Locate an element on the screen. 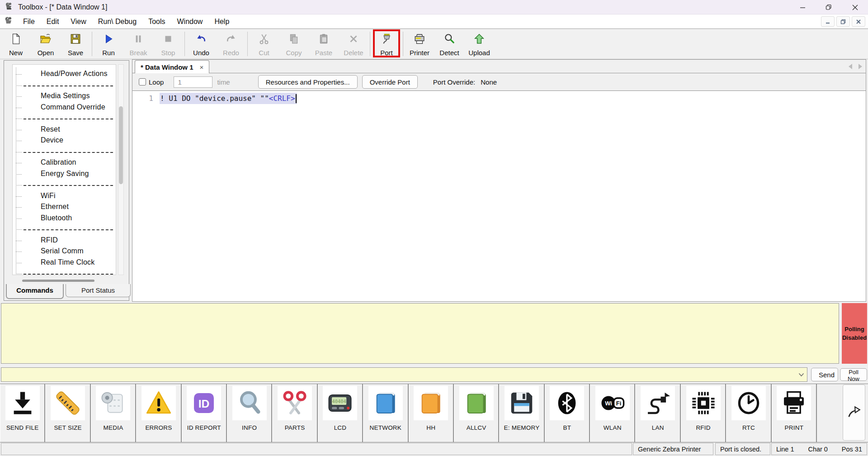  code-crlf-tag: <CRLF> is located at coordinates (282, 99).